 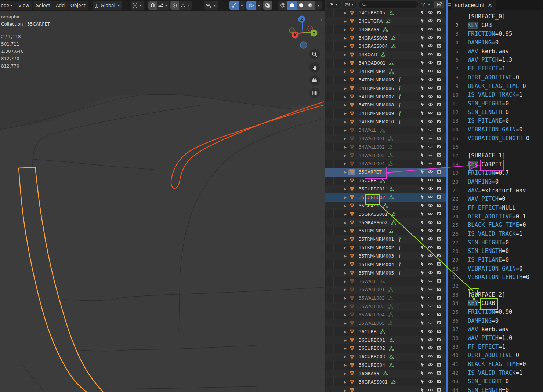 What do you see at coordinates (495, 225) in the screenshot?
I see `code-line-25: 25BLACK_FLAG_TIME=0` at bounding box center [495, 225].